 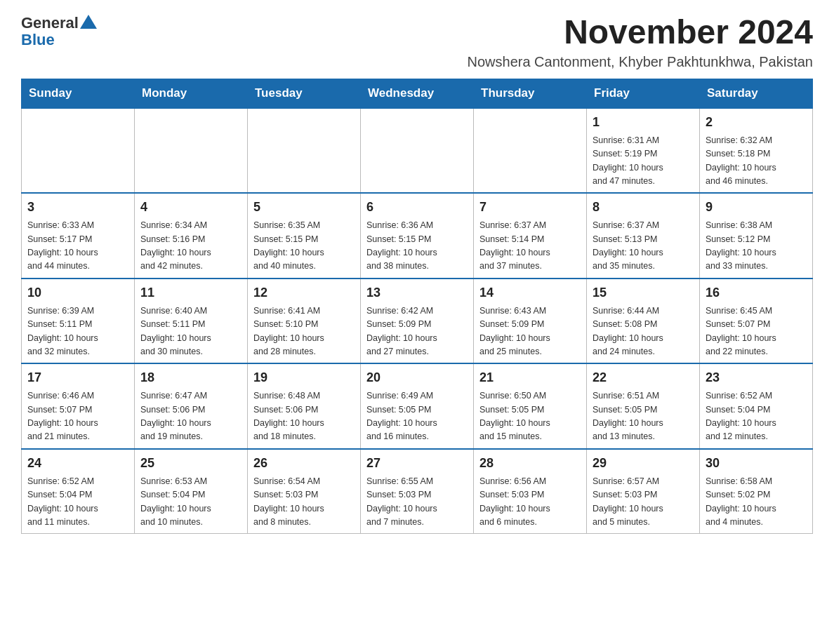 What do you see at coordinates (78, 463) in the screenshot?
I see `day-number: 24` at bounding box center [78, 463].